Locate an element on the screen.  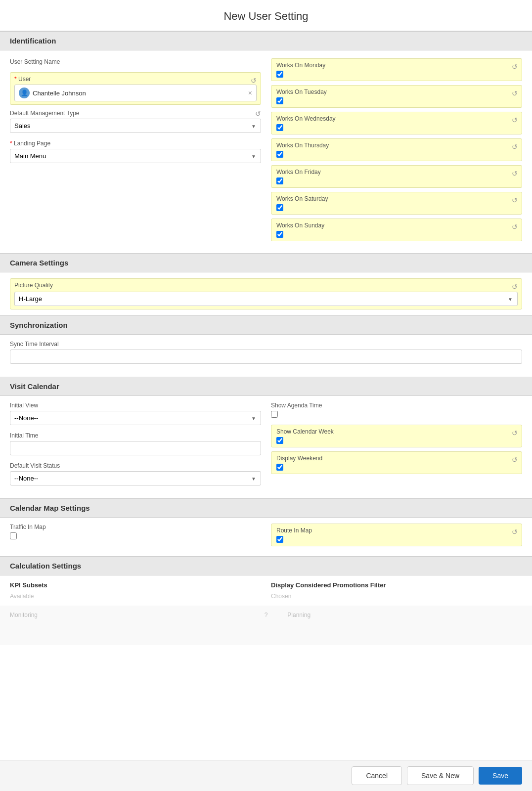
works-thursday-checkbox is located at coordinates (280, 154).